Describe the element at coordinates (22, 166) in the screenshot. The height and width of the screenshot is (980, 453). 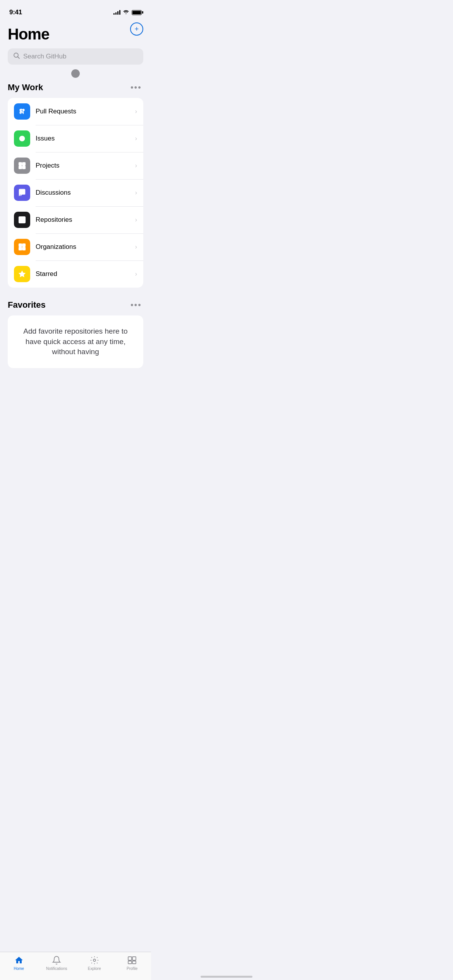
I see `projects-icon` at that location.